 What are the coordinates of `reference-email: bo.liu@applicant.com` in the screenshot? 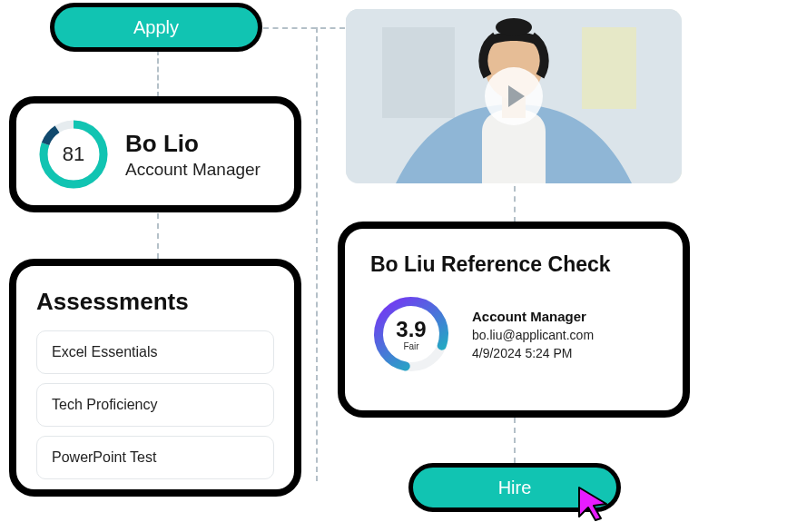 It's located at (533, 335).